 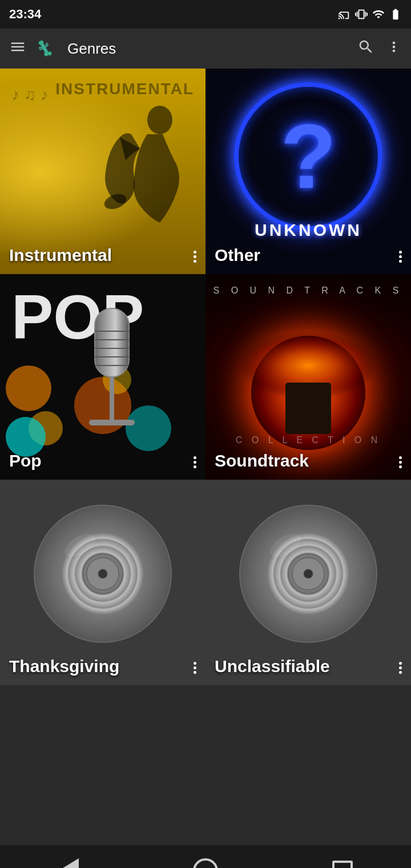 What do you see at coordinates (195, 668) in the screenshot?
I see `genre-more-btn-thanksgiving` at bounding box center [195, 668].